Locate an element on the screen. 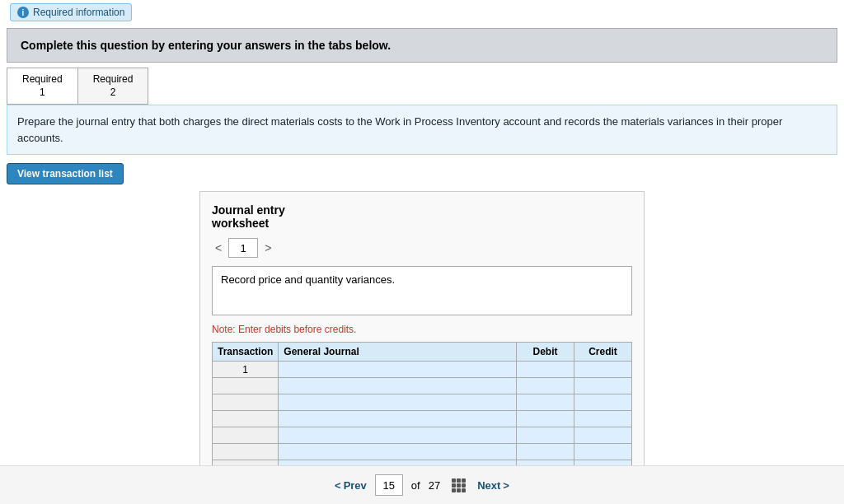 The width and height of the screenshot is (844, 504). transaction-description: Record price and quantity variances. is located at coordinates (422, 291).